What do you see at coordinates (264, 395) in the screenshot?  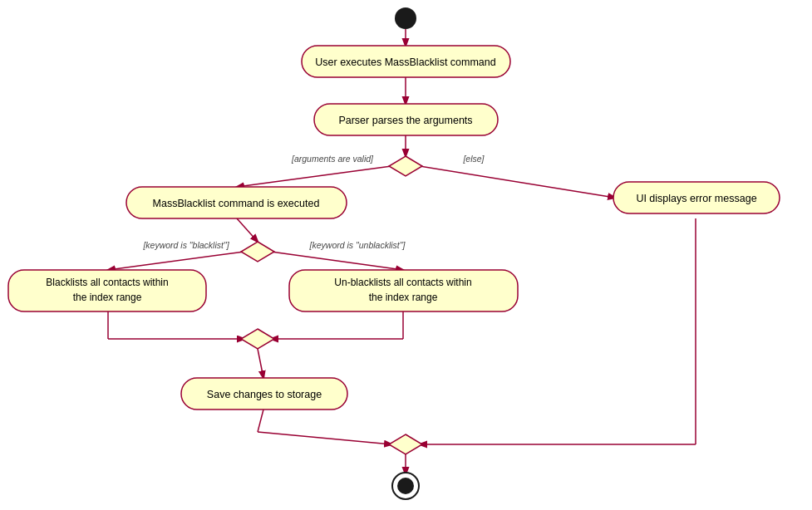 I see `node-save-label: Save changes to storage` at bounding box center [264, 395].